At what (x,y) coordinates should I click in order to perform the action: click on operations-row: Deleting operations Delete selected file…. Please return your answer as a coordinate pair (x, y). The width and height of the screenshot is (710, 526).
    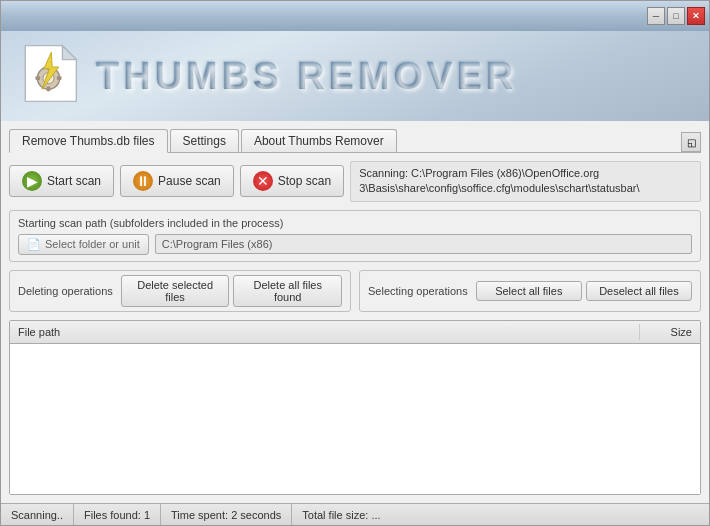
    Looking at the image, I should click on (355, 291).